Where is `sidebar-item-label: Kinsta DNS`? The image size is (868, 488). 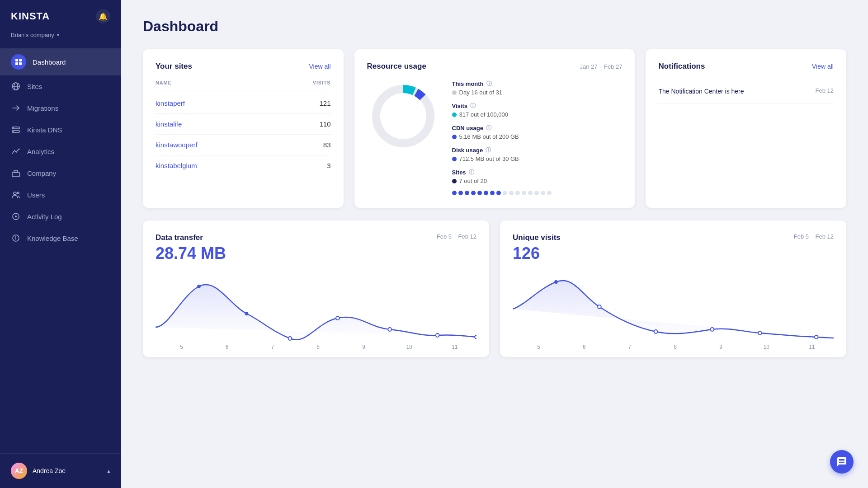
sidebar-item-label: Kinsta DNS is located at coordinates (45, 130).